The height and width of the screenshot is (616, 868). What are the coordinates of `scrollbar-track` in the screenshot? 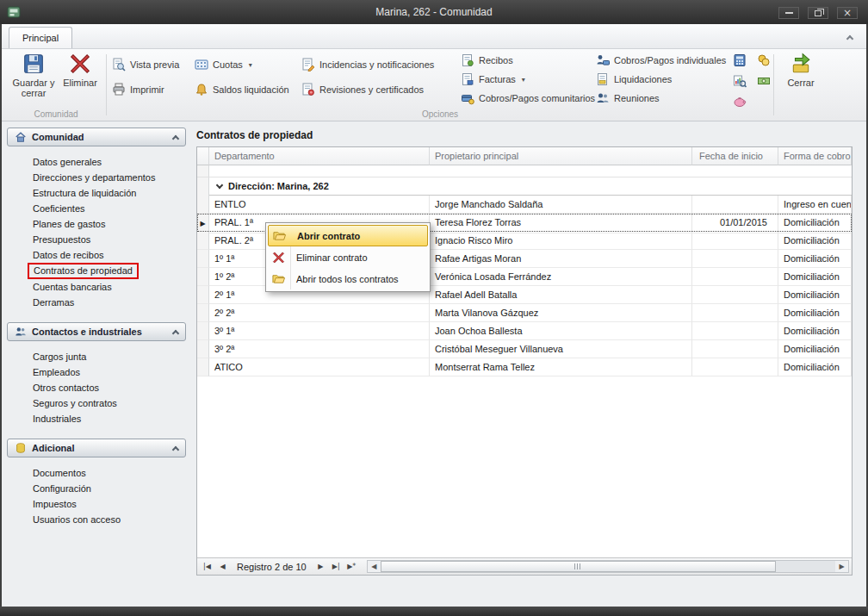 It's located at (608, 567).